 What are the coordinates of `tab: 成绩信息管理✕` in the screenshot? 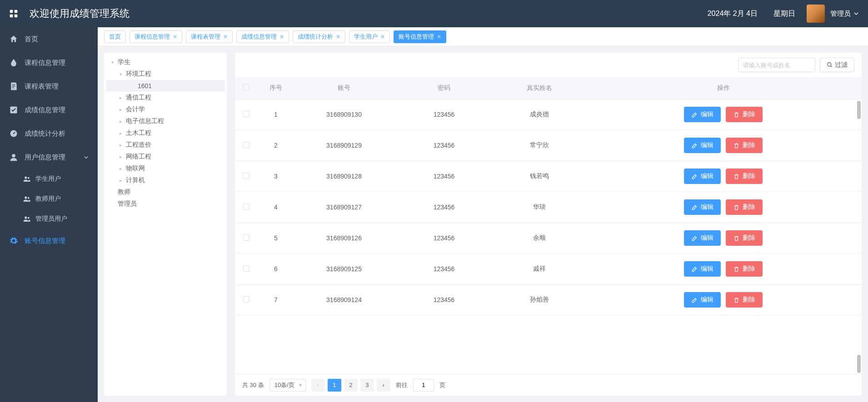 It's located at (263, 37).